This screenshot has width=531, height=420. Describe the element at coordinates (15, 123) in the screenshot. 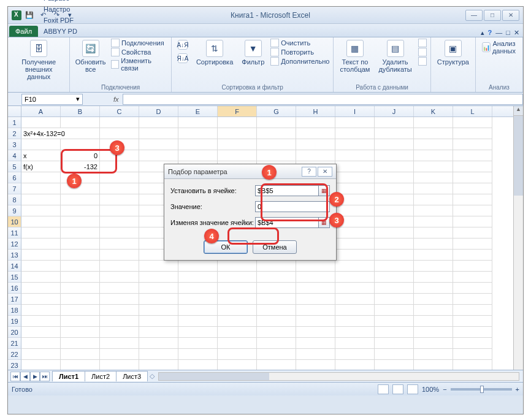

I see `row-header-1: 1` at that location.